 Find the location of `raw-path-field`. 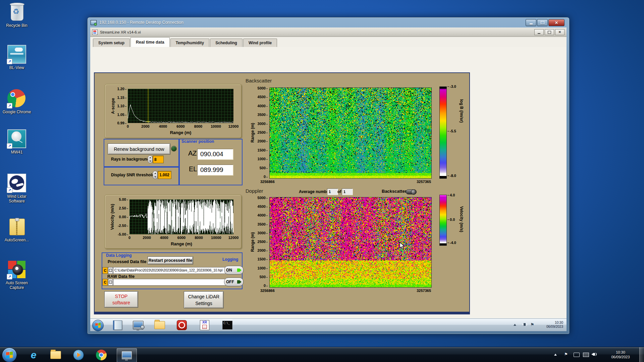

raw-path-field is located at coordinates (169, 282).